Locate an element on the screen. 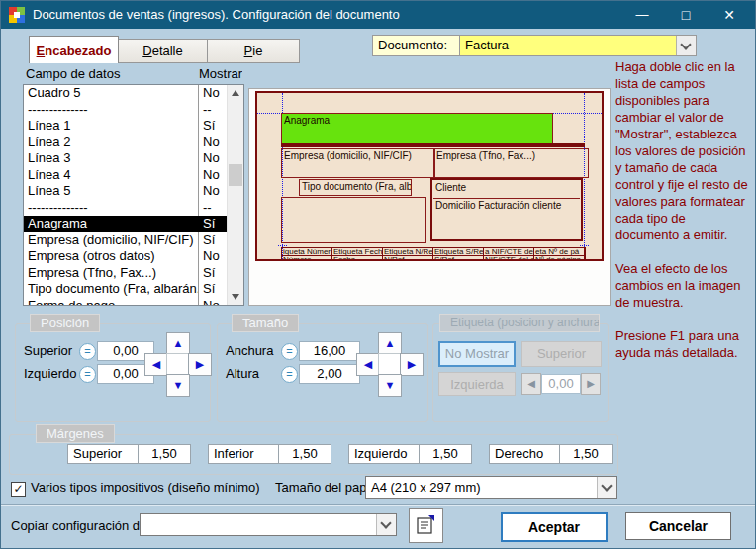 This screenshot has height=549, width=756. paper-size-value: A4 (210 x 297 mm) is located at coordinates (425, 487).